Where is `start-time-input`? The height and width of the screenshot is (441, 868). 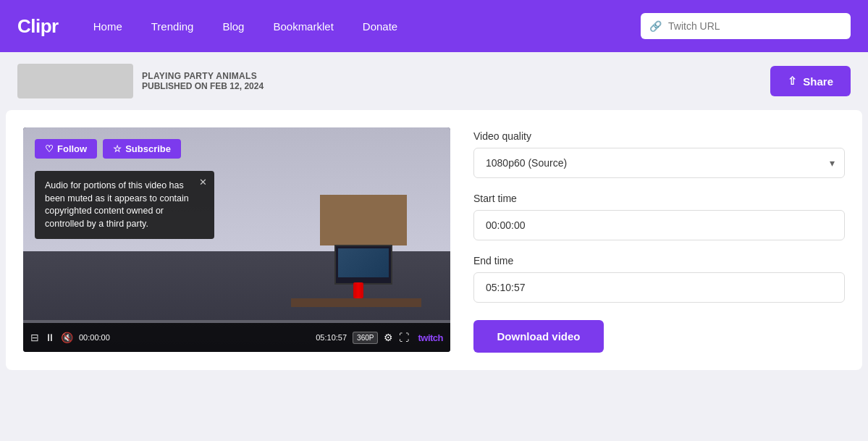 start-time-input is located at coordinates (659, 225).